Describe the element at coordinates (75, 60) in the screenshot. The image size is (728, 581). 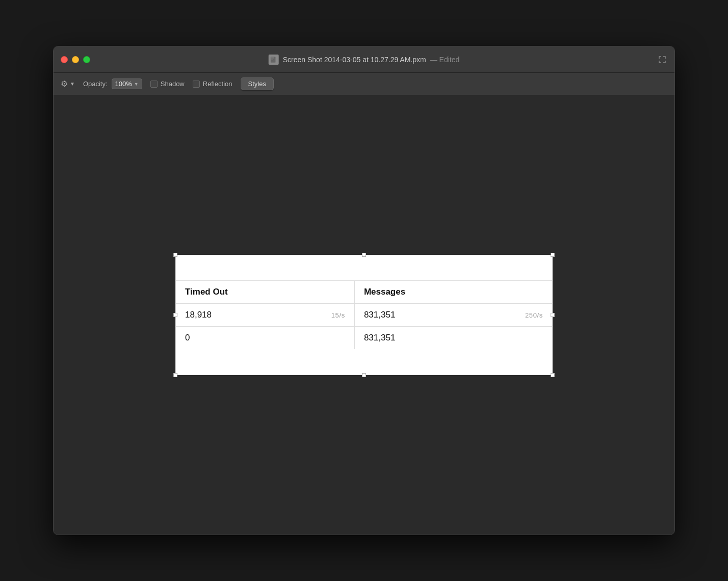
I see `minimize-button` at that location.